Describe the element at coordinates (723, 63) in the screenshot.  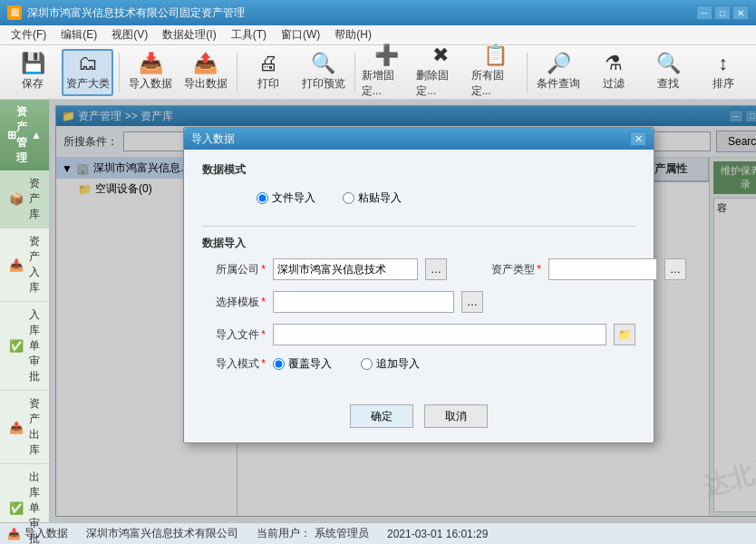
I see `sort-icon: ↕` at that location.